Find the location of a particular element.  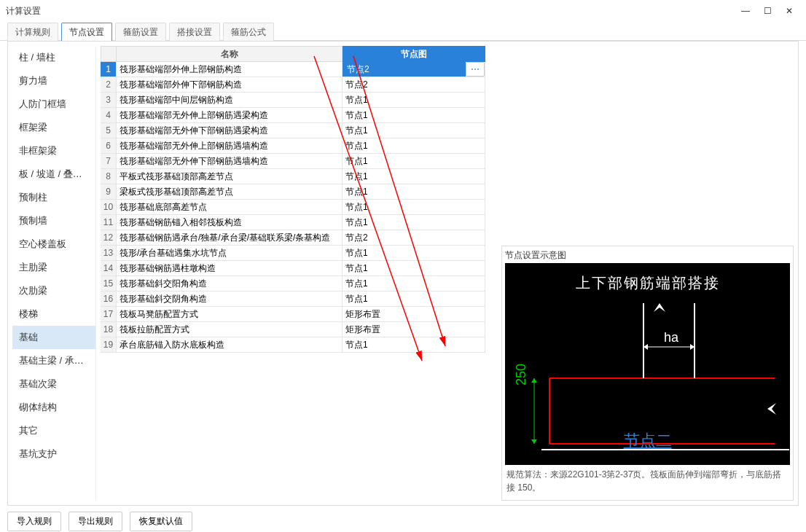

table-row: 12筏形基础钢筋遇承台/独基/承台梁/基础联系梁/条基构造节点2 is located at coordinates (447, 238).